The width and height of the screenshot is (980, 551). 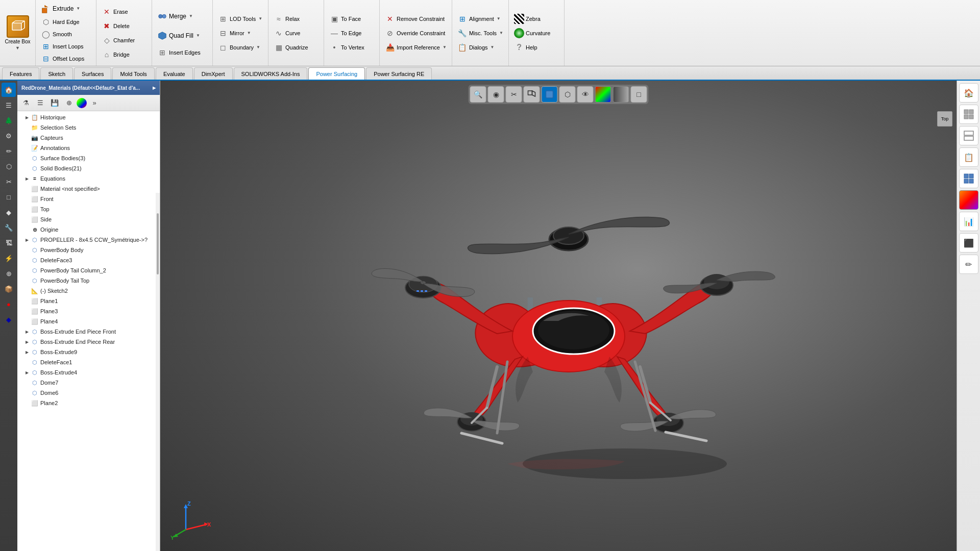 I want to click on tab-dimxpert: DimXpert, so click(x=213, y=73).